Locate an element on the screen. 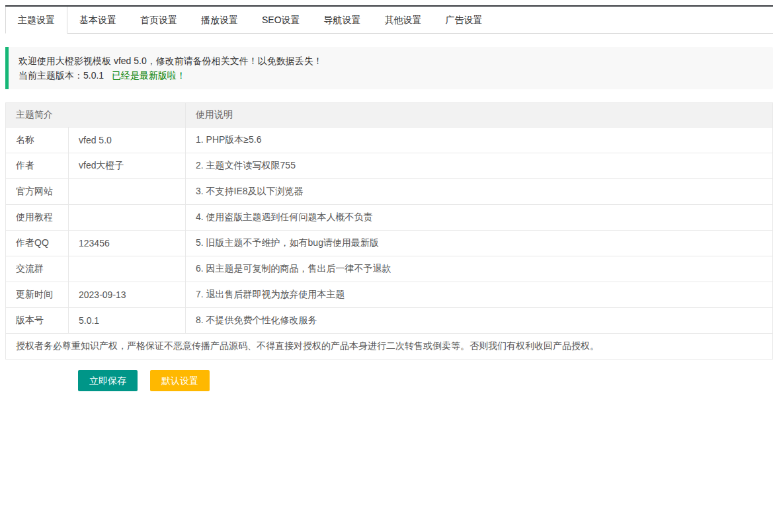 The height and width of the screenshot is (532, 773). row-note: 2. 主题文件读写权限755 is located at coordinates (479, 167).